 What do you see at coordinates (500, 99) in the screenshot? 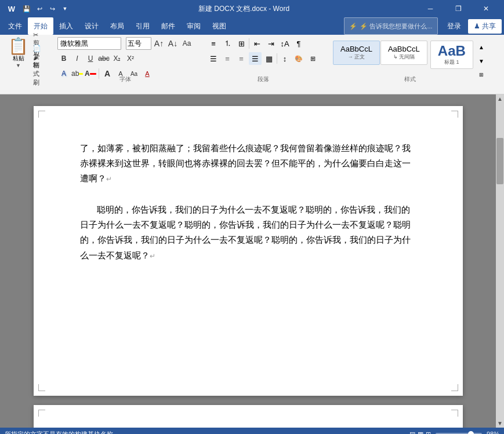
I see `scroll-up-btn: ▲` at bounding box center [500, 99].